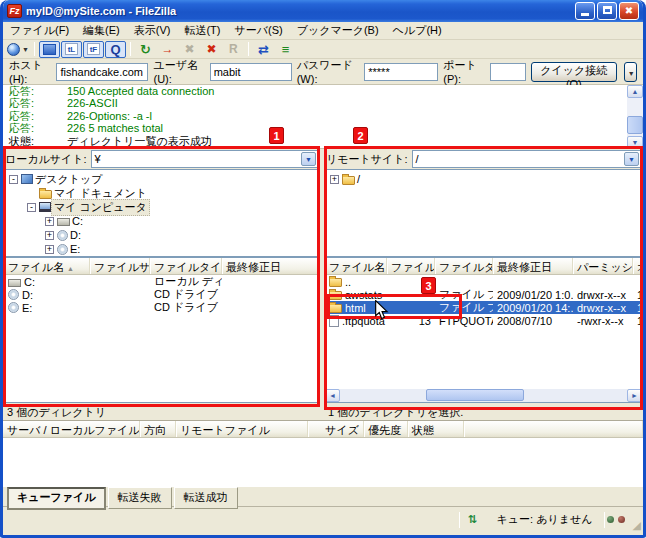  What do you see at coordinates (56, 498) in the screenshot?
I see `tab-queued-files: キューファイル` at bounding box center [56, 498].